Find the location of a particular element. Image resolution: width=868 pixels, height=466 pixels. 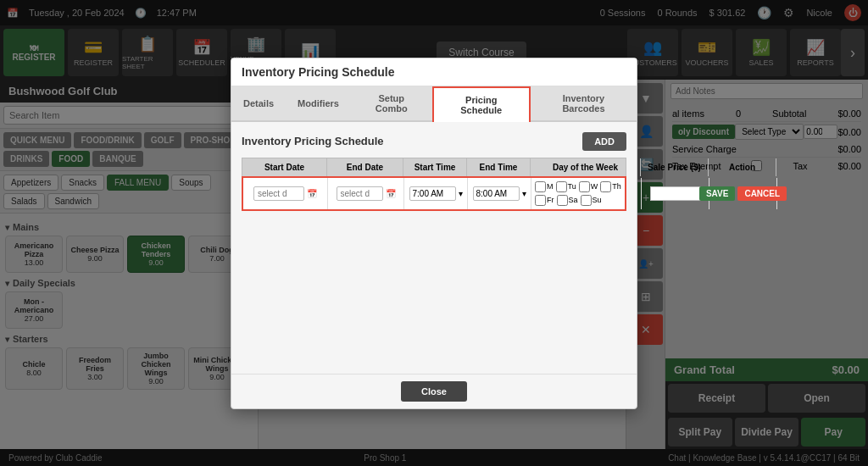

end-date-input is located at coordinates (359, 193).